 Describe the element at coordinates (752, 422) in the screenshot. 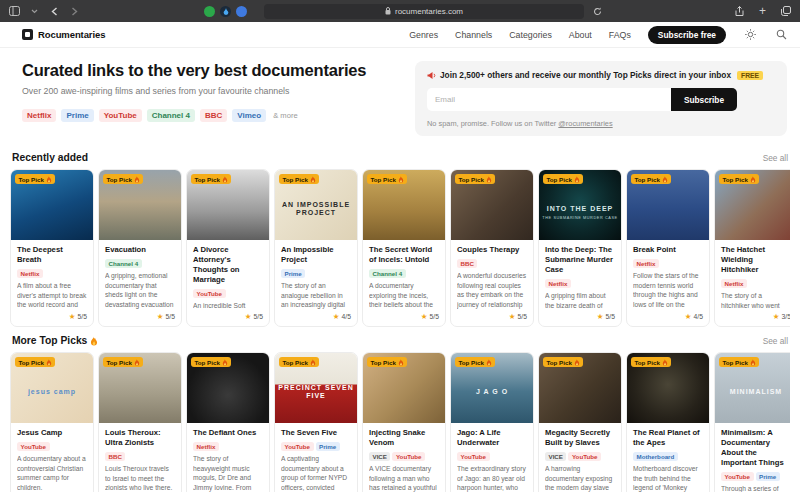

I see `documentary-card: MINIMALISM Top Pick Minimalism: A Docume…` at that location.